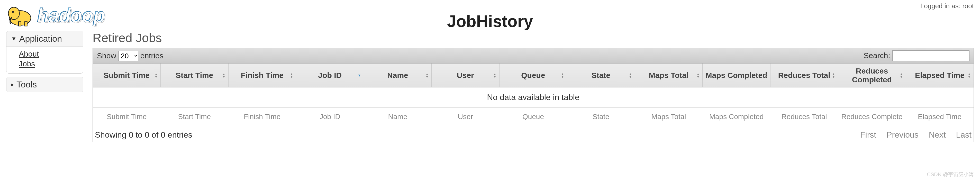 The height and width of the screenshot is (179, 980). What do you see at coordinates (466, 75) in the screenshot?
I see `column-header: User▲▼` at bounding box center [466, 75].